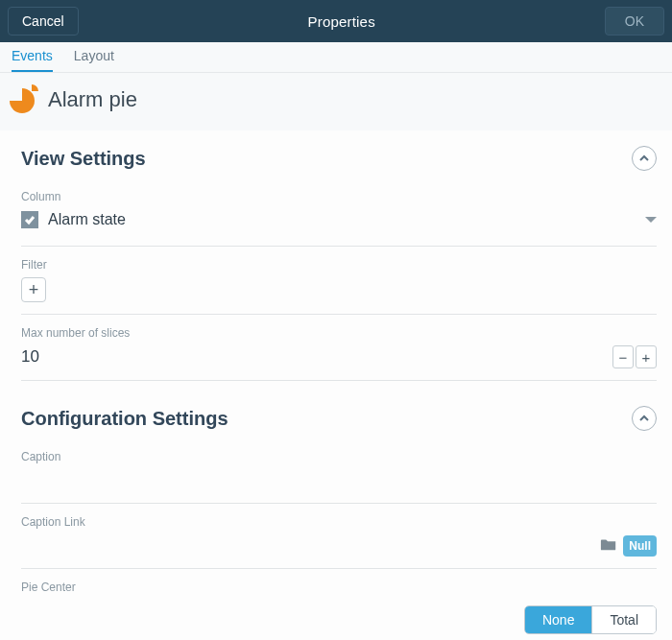  What do you see at coordinates (609, 546) in the screenshot?
I see `folder-icon` at bounding box center [609, 546].